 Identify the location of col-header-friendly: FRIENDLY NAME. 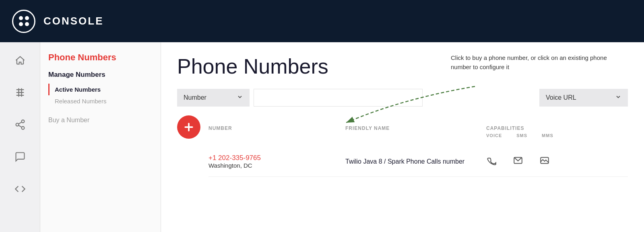
(416, 128).